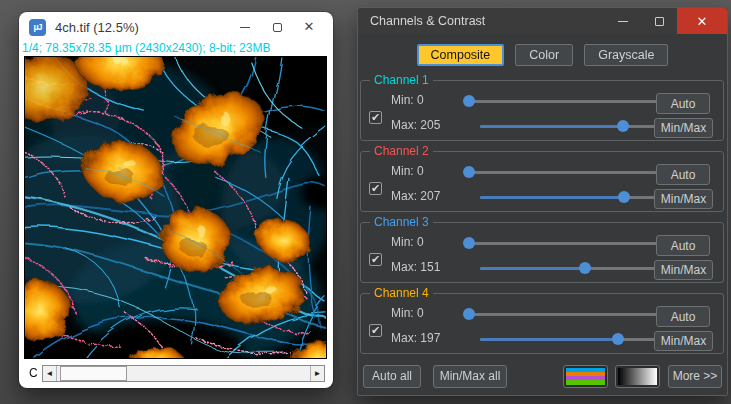 The width and height of the screenshot is (731, 404). Describe the element at coordinates (544, 55) in the screenshot. I see `mode-button-color: Color` at that location.